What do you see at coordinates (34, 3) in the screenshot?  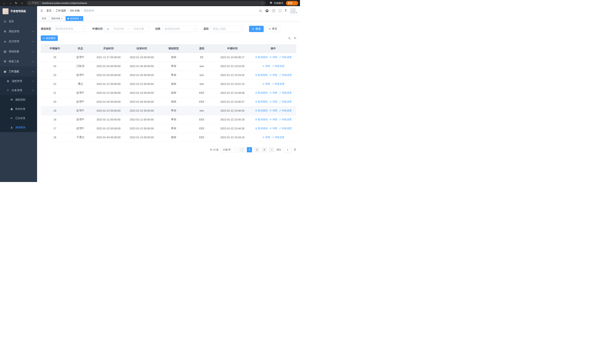 I see `security-warning: ⚠ 不安全` at bounding box center [34, 3].